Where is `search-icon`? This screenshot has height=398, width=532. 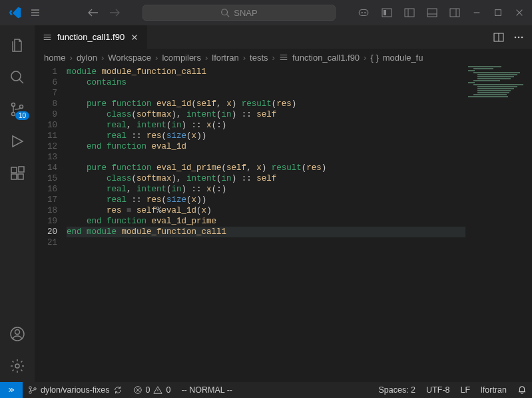 search-icon is located at coordinates (225, 13).